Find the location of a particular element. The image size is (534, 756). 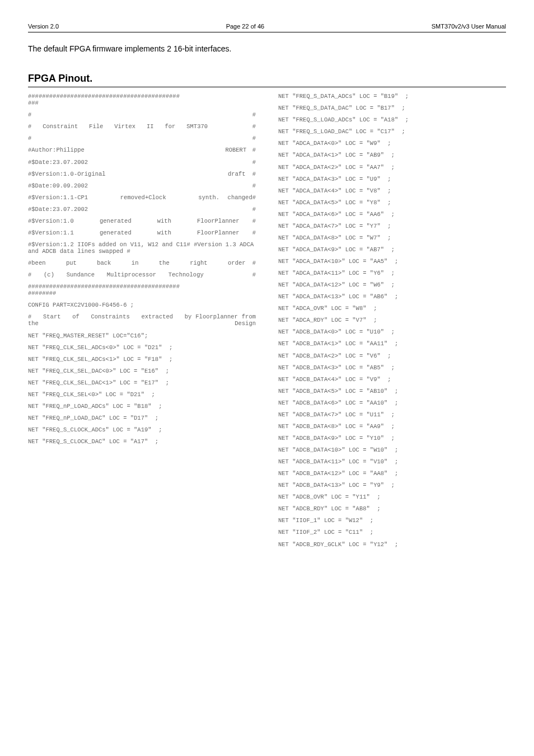

code-line: NET "FREQ_S_LOAD_DAC" LOC = "C17" ; is located at coordinates (392, 132).